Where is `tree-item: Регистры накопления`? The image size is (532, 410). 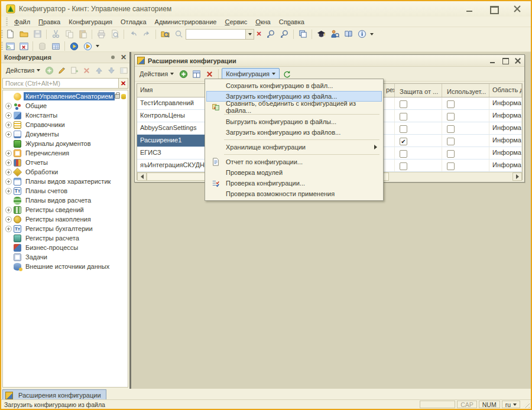
tree-item: Регистры накопления is located at coordinates (65, 219).